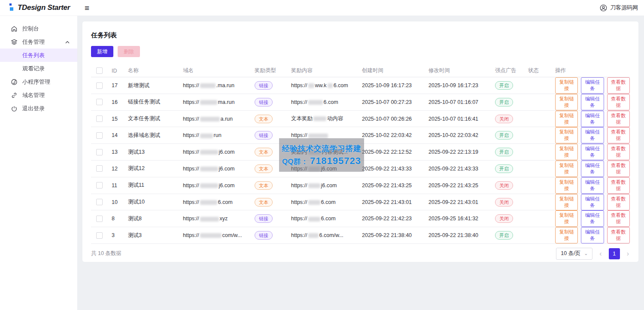 This screenshot has height=310, width=644. Describe the element at coordinates (322, 8) in the screenshot. I see `top-header: TDesign Starter ≡ 刀客源码网` at that location.